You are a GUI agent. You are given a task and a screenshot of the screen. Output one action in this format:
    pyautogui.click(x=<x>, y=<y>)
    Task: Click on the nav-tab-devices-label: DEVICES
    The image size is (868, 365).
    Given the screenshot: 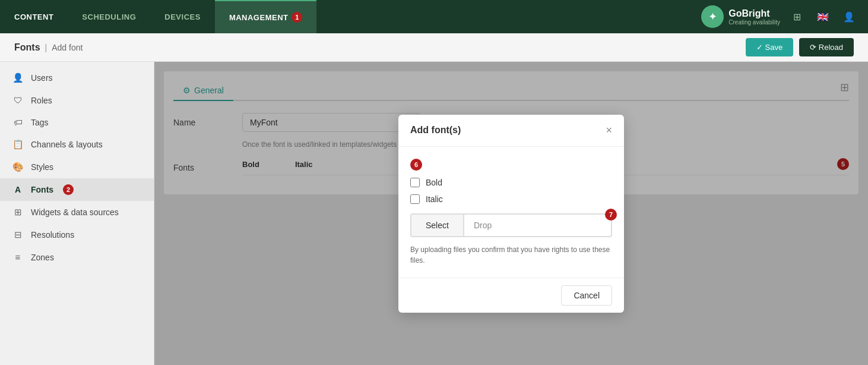 What is the action you would take?
    pyautogui.click(x=183, y=17)
    